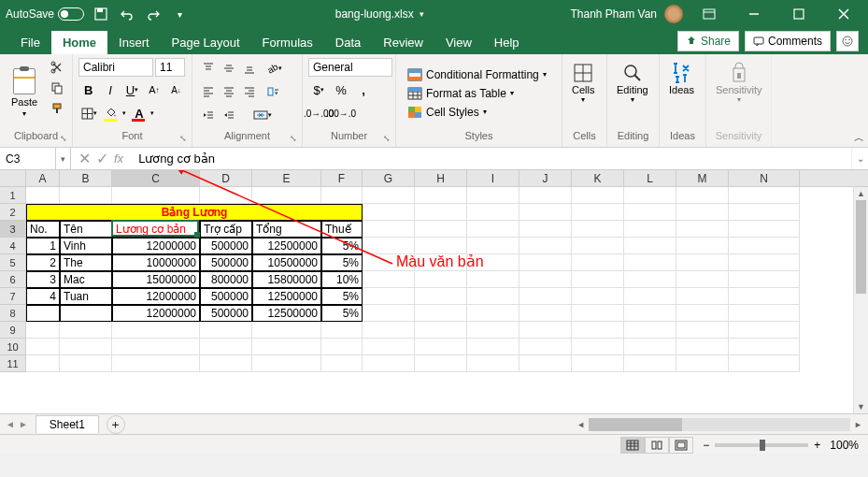  Describe the element at coordinates (441, 212) in the screenshot. I see `cell-H2` at that location.